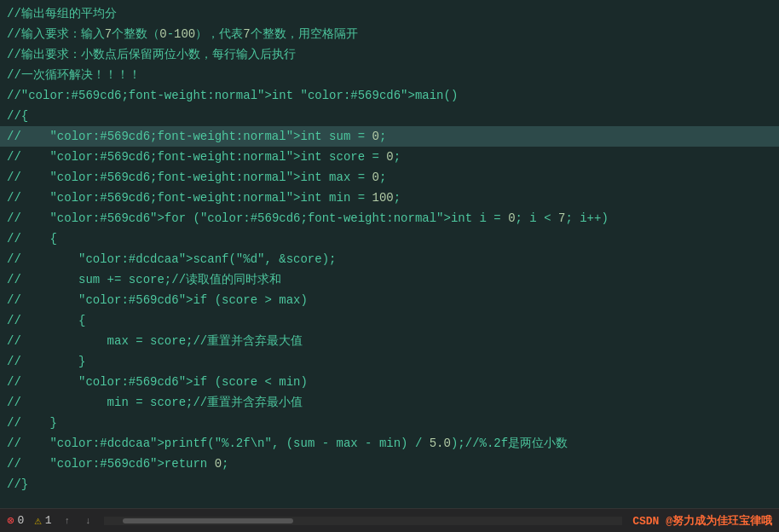 Image resolution: width=779 pixels, height=532 pixels. What do you see at coordinates (20, 520) in the screenshot?
I see `error-number: 0` at bounding box center [20, 520].